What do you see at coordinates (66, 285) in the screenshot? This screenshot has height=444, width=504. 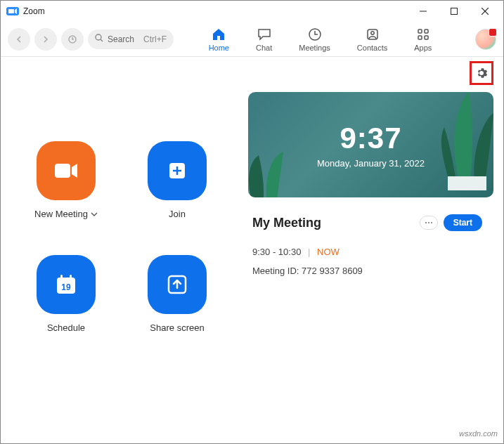 I see `calendar-icon: 19` at bounding box center [66, 285].